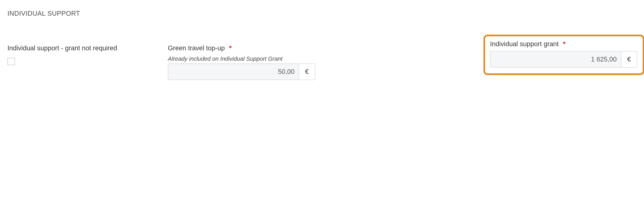 Image resolution: width=644 pixels, height=221 pixels. Describe the element at coordinates (556, 60) in the screenshot. I see `individual-support-grant-input` at that location.